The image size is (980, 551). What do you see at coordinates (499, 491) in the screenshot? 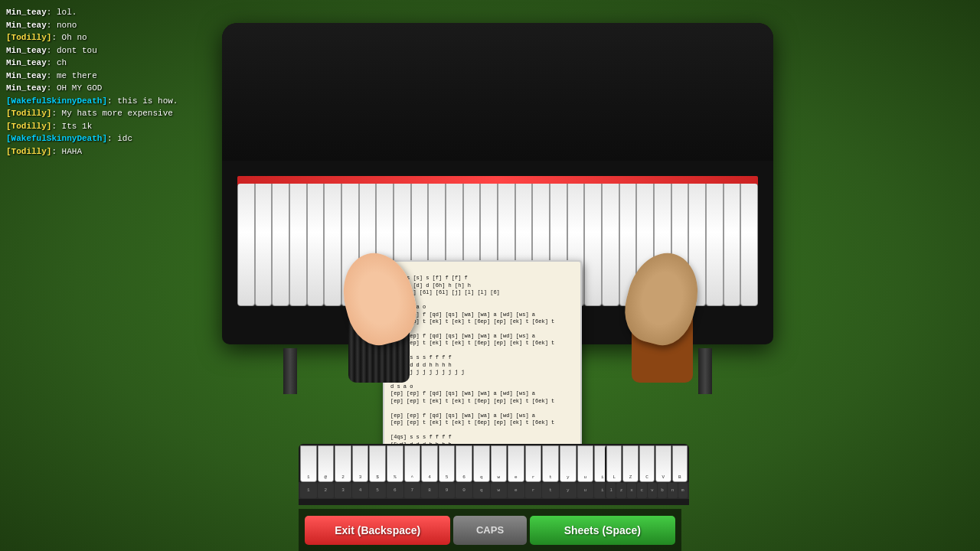
I see `note-cell-w: w` at bounding box center [499, 491].